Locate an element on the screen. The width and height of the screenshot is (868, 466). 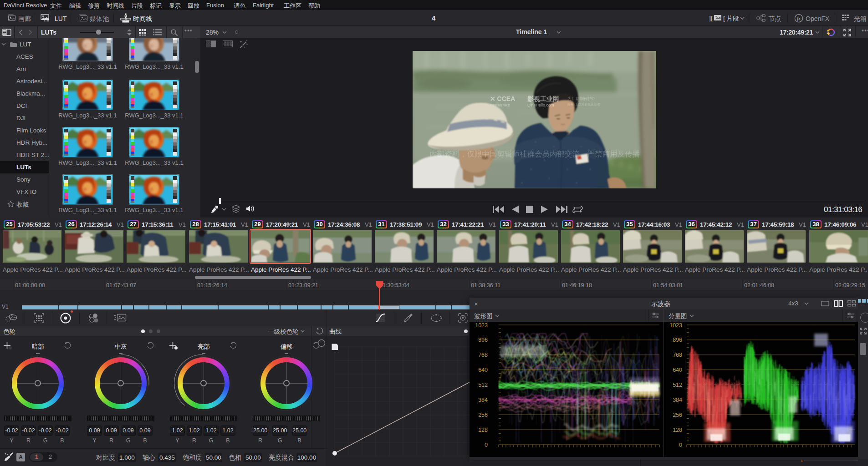
svg-text: fx is located at coordinates (799, 19).